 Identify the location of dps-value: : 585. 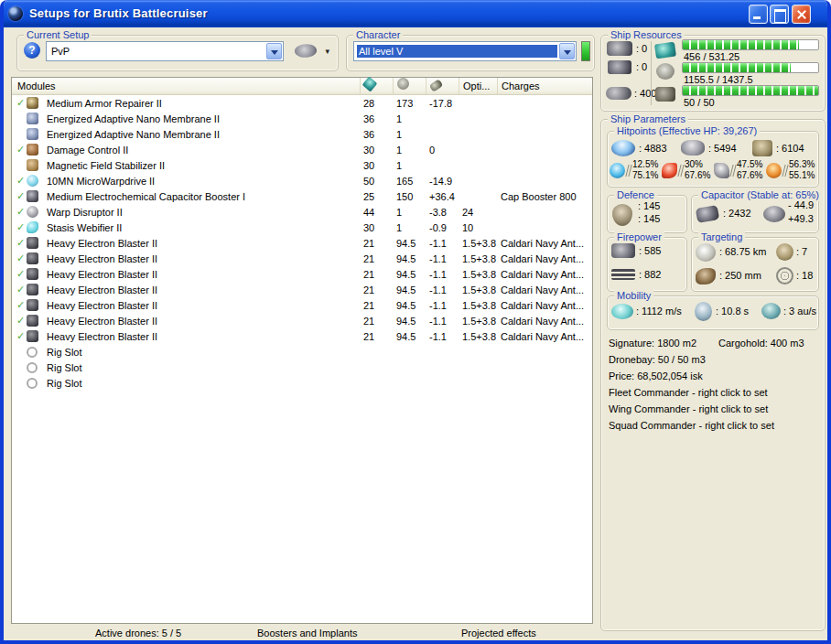
(650, 251).